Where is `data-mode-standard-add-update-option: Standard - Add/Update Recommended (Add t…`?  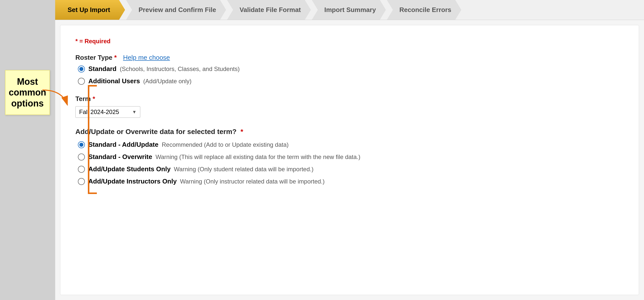 data-mode-standard-add-update-option: Standard - Add/Update Recommended (Add t… is located at coordinates (351, 145).